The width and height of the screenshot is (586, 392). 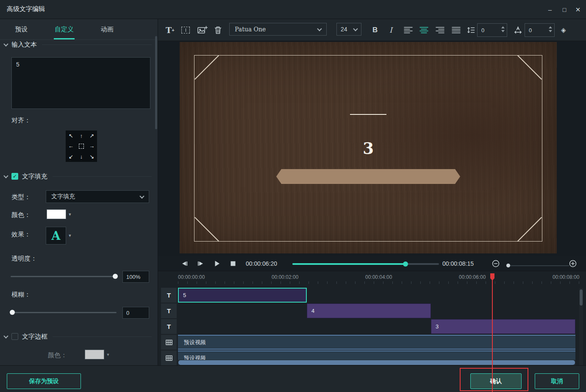 What do you see at coordinates (64, 313) in the screenshot?
I see `blur-slider` at bounding box center [64, 313].